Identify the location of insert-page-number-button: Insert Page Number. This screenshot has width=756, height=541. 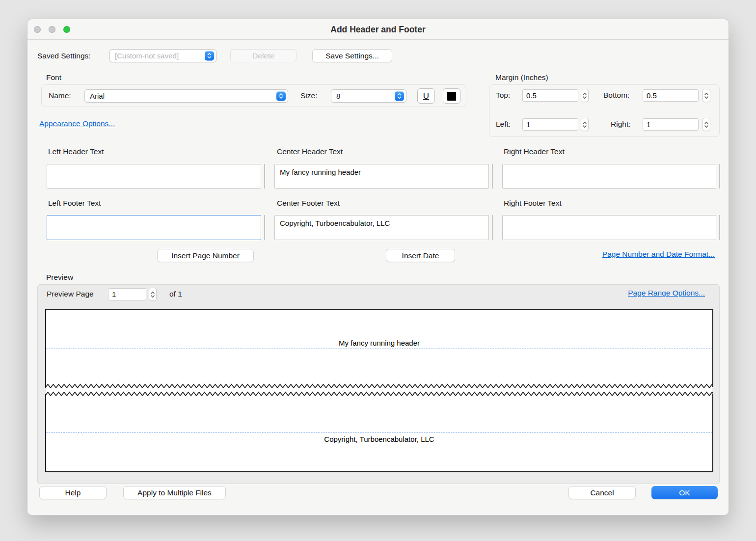
(205, 255).